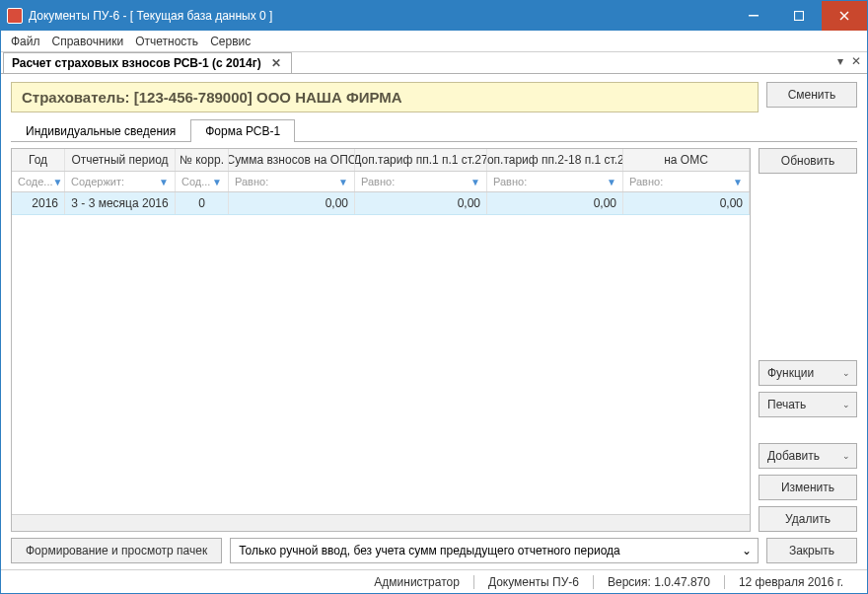 The height and width of the screenshot is (594, 868). I want to click on refresh-button: Обновить, so click(808, 161).